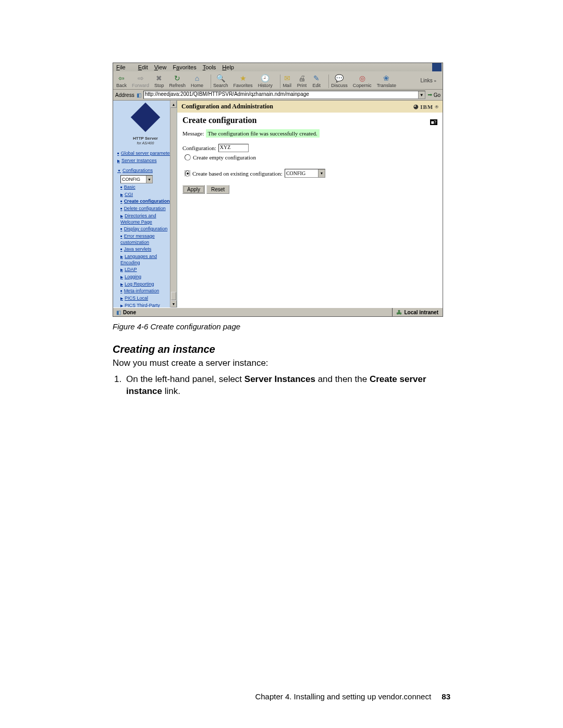  Describe the element at coordinates (278, 312) in the screenshot. I see `status-bar: ◧ Done 🖧 Local intranet` at that location.